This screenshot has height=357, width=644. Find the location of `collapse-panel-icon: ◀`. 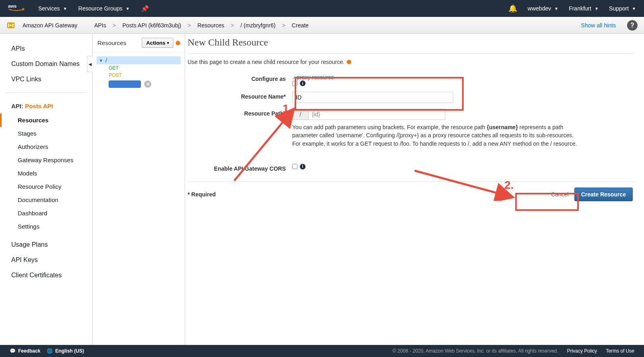

collapse-panel-icon: ◀ is located at coordinates (90, 64).